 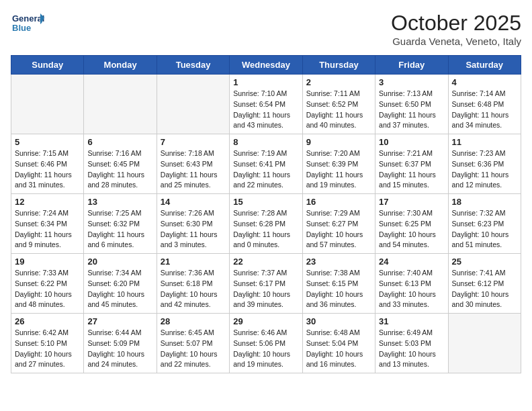 I want to click on day-number: 19, so click(x=47, y=262).